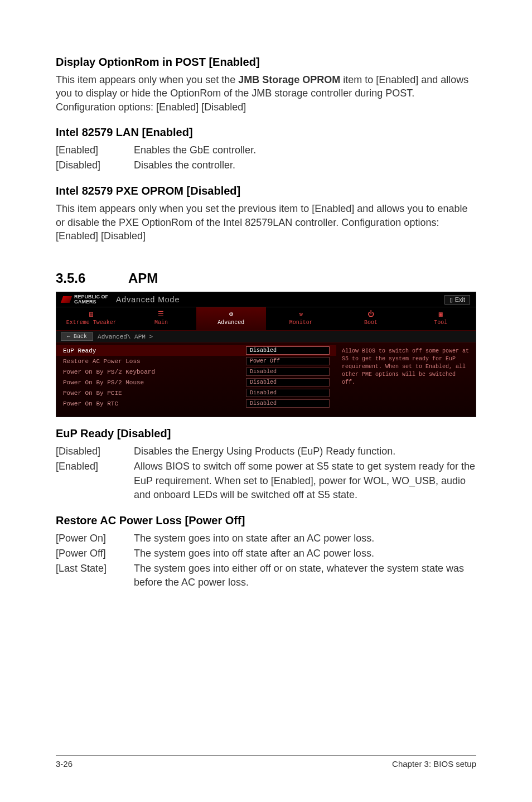 This screenshot has height=802, width=532. I want to click on breadcrumb-path: Advanced\ APM >, so click(125, 337).